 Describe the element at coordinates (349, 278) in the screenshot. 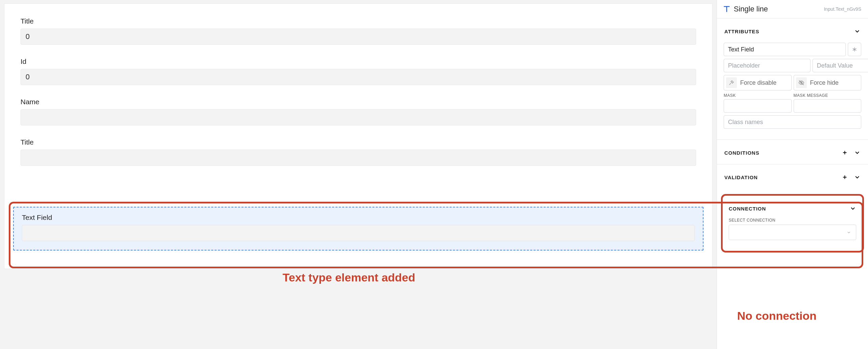

I see `annotation-text-main: Text type element added` at that location.